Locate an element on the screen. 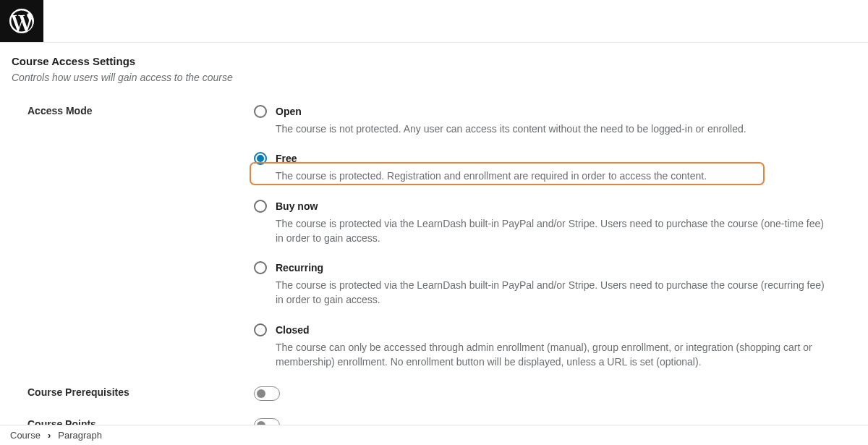 The height and width of the screenshot is (445, 868). radio-description: The course is protected. Registration an… is located at coordinates (551, 176).